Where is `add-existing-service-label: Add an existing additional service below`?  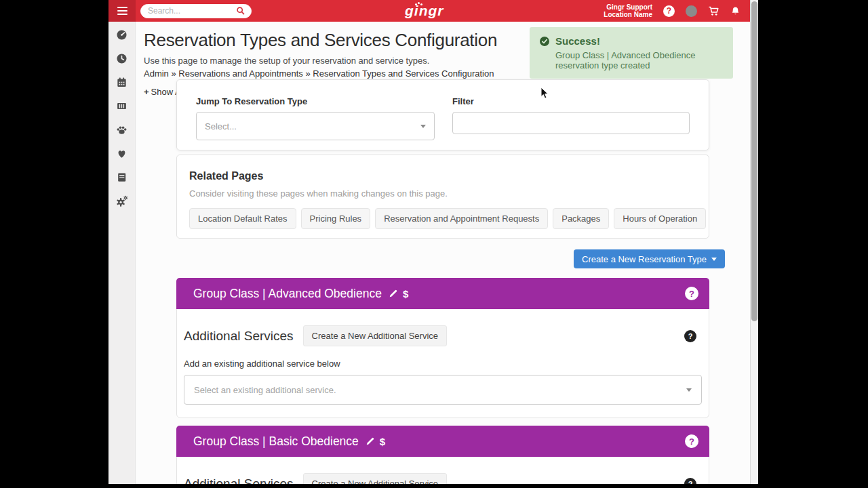 add-existing-service-label: Add an existing additional service below is located at coordinates (443, 363).